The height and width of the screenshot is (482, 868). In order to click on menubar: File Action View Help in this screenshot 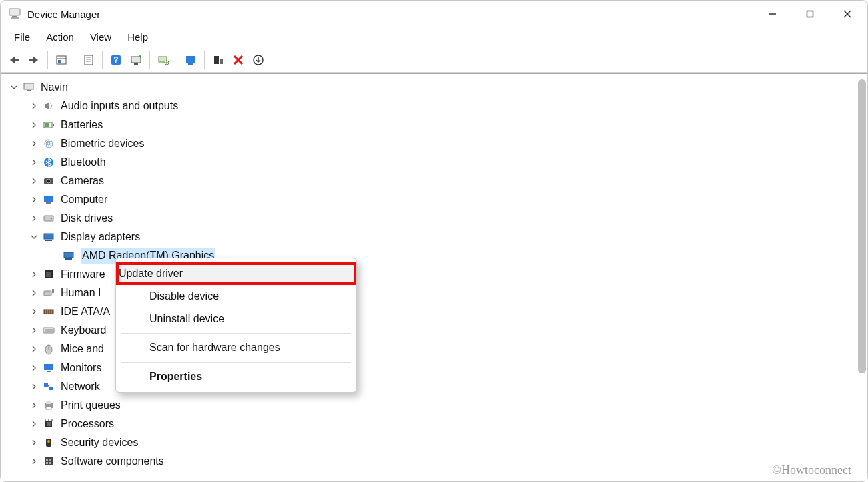, I will do `click(434, 37)`.